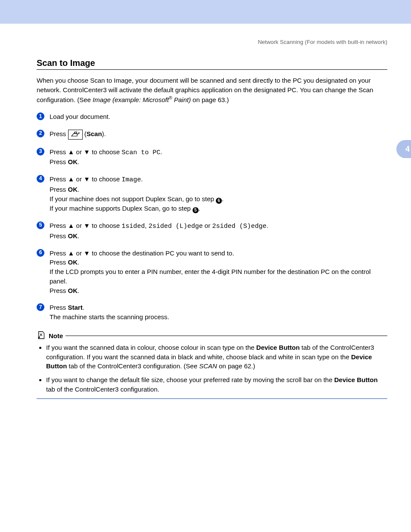 The height and width of the screenshot is (532, 411). Describe the element at coordinates (59, 262) in the screenshot. I see `step-6-e: Press` at that location.